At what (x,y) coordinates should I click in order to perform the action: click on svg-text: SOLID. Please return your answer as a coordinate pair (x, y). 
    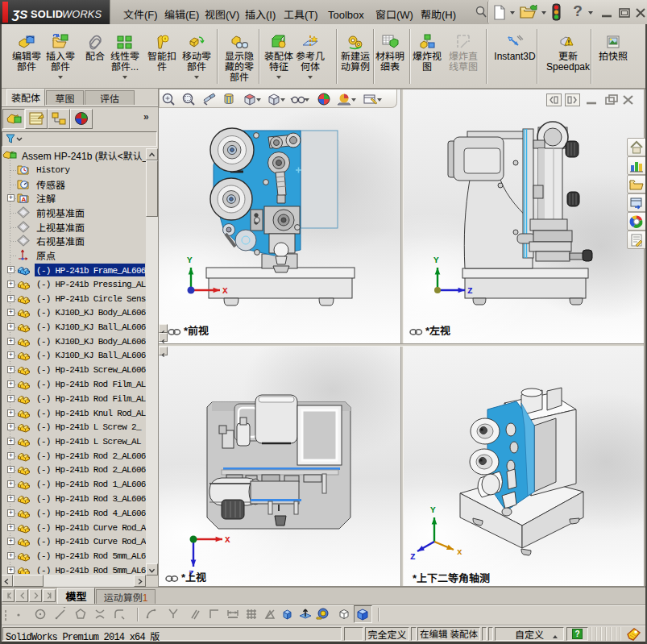
    Looking at the image, I should click on (47, 15).